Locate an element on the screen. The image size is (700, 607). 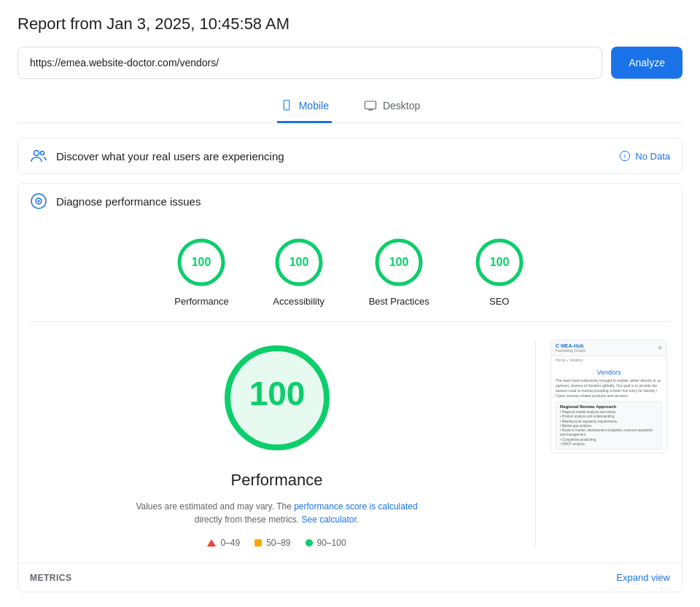
info-icon is located at coordinates (625, 156).